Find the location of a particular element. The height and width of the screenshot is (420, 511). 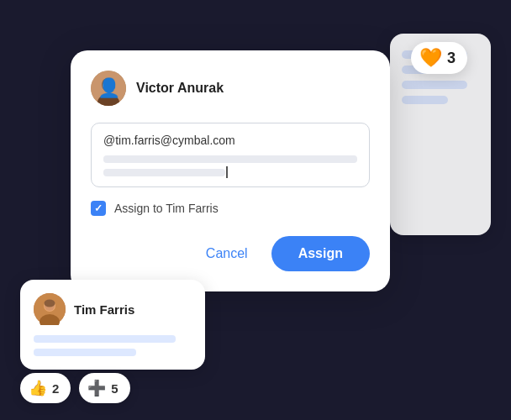

assign-checkbox-row: ✓ Assign to Tim Farris is located at coordinates (230, 208).